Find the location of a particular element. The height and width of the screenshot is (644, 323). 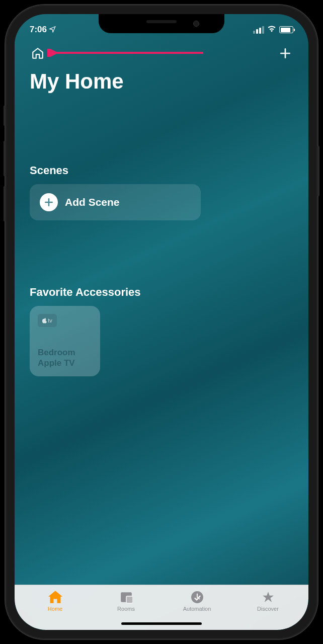

tab-label: Automation is located at coordinates (197, 609).